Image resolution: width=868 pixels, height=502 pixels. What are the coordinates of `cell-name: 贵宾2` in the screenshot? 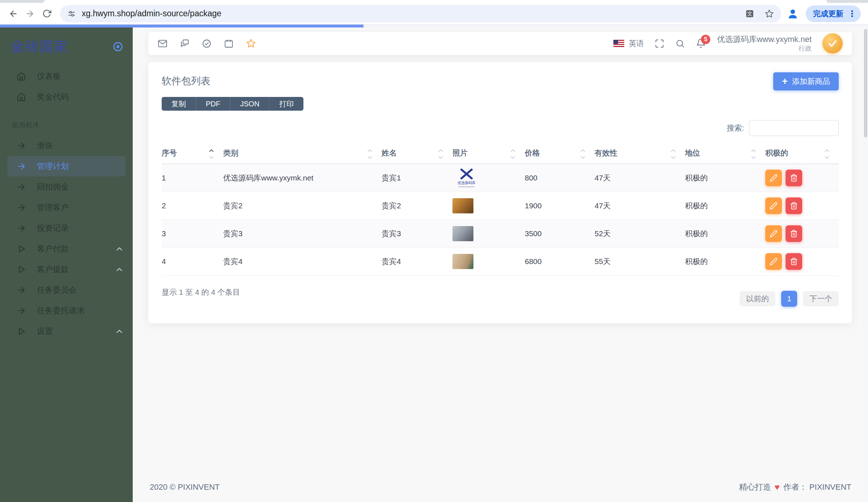 It's located at (417, 206).